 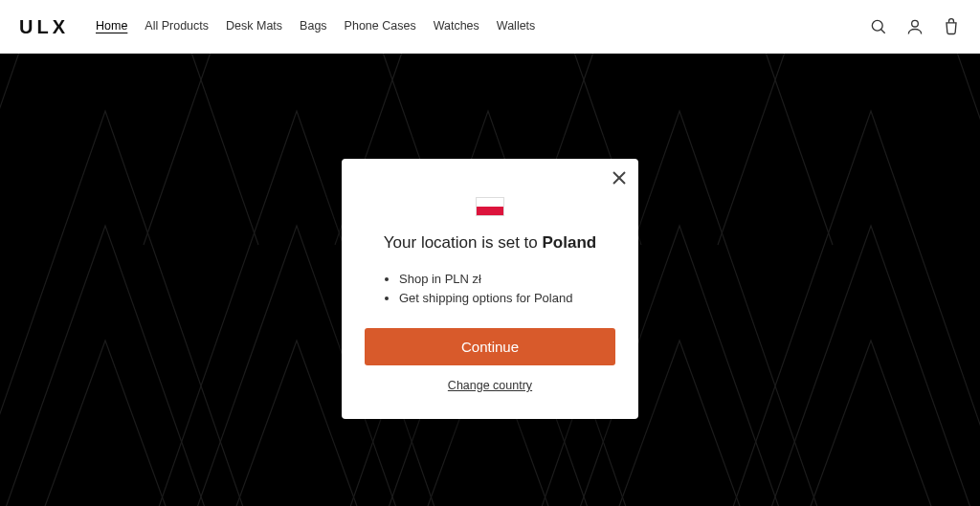 What do you see at coordinates (490, 289) in the screenshot?
I see `modal-bullets: Shop in PLN zł Get shipping options for …` at bounding box center [490, 289].